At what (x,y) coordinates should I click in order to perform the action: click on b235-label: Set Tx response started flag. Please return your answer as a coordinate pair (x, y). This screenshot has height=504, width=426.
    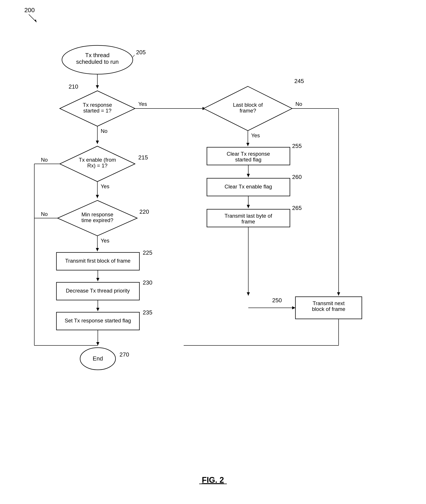
    Looking at the image, I should click on (98, 320).